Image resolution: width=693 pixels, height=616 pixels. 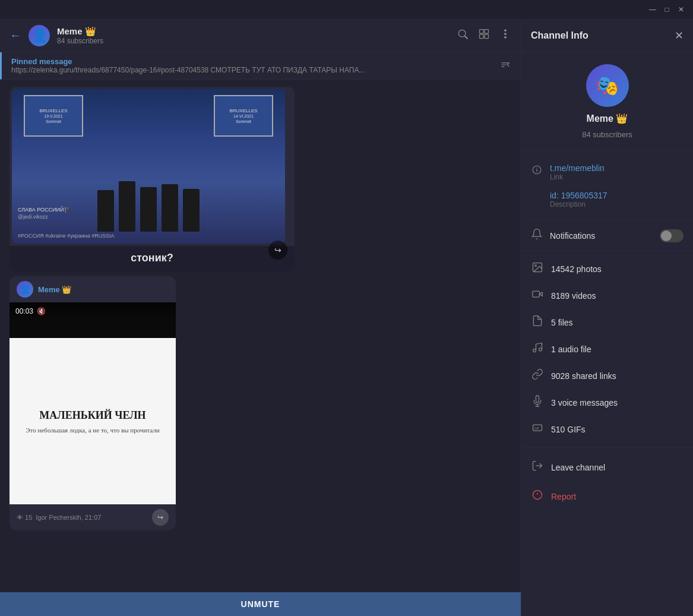 I want to click on minimize-button: —, so click(x=653, y=10).